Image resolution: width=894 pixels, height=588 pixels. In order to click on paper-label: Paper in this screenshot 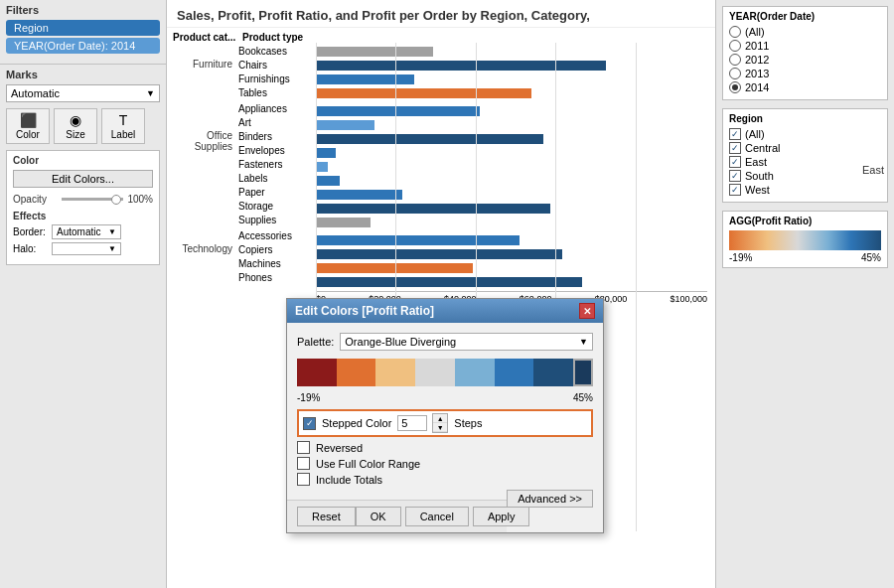, I will do `click(276, 193)`.